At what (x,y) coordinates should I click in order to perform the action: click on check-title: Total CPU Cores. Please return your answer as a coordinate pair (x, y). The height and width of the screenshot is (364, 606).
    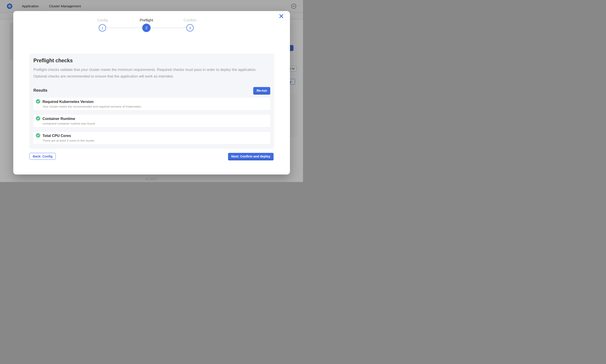
    Looking at the image, I should click on (155, 136).